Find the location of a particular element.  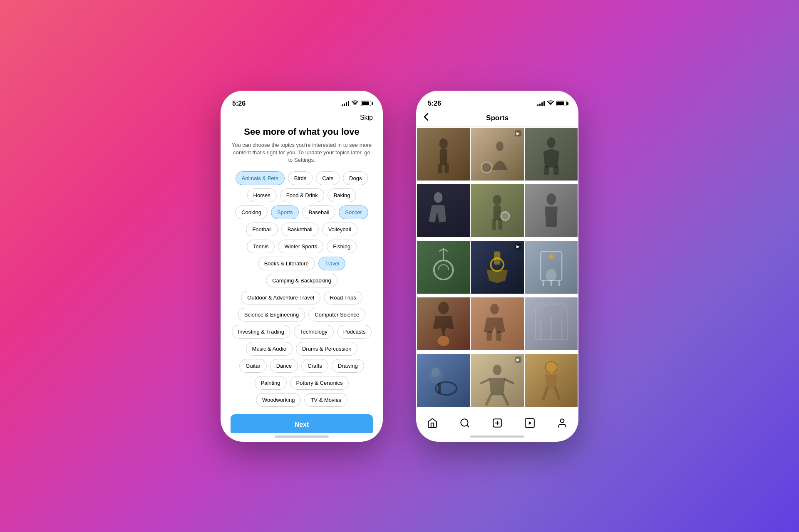

tag-sports: Sports is located at coordinates (285, 212).